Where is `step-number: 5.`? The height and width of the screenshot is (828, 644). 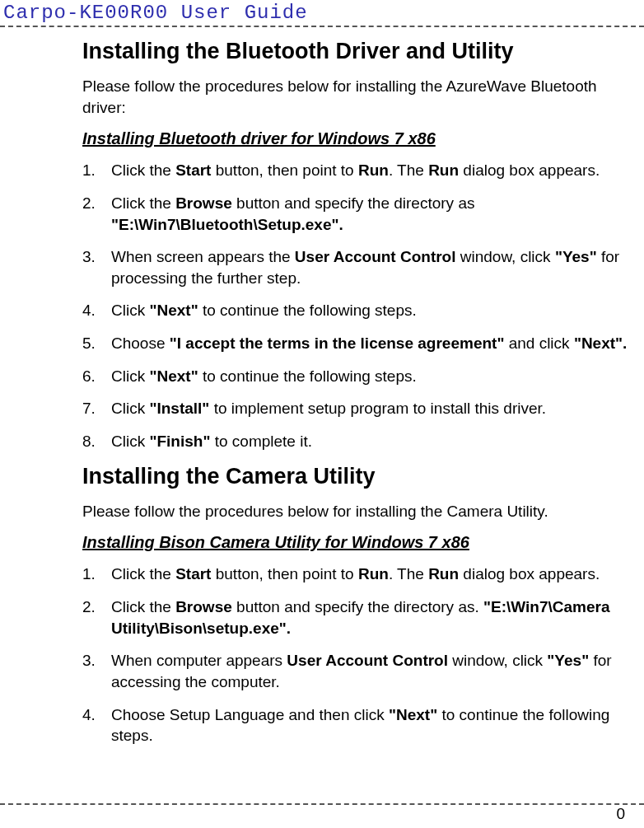
step-number: 5. is located at coordinates (97, 344).